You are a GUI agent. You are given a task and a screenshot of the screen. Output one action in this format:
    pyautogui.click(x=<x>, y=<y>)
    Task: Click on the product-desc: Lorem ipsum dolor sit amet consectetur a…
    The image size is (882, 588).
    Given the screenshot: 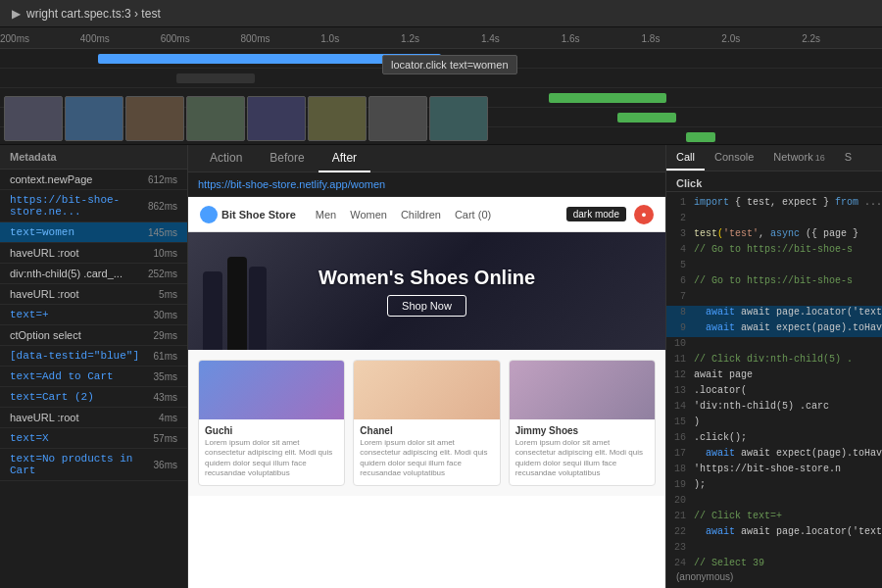 What is the action you would take?
    pyautogui.click(x=271, y=459)
    